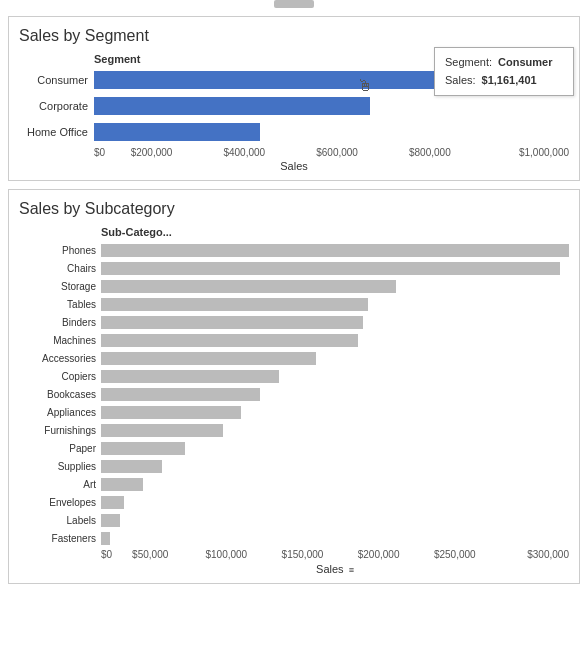 The image size is (588, 662). What do you see at coordinates (60, 466) in the screenshot?
I see `sub-bar-label-supplies: Supplies` at bounding box center [60, 466].